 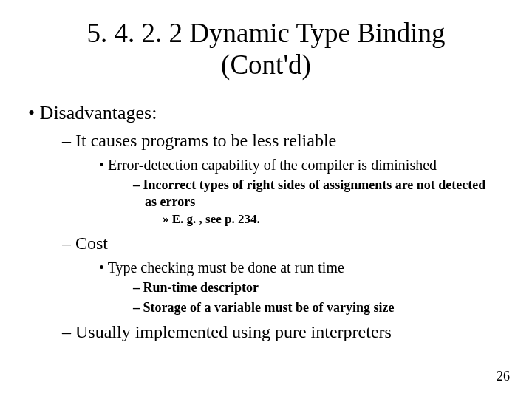 What do you see at coordinates (266, 267) in the screenshot?
I see `bullet-runtime-typecheck: Type checking must be done at run time` at bounding box center [266, 267].